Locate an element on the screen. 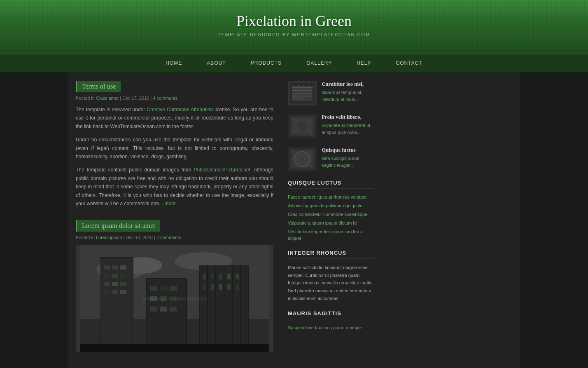 This screenshot has height=368, width=588. site-subtitle: TEMPLATE DESIGNED BY WEBTEMPLATEOCEAN.CO… is located at coordinates (294, 35).